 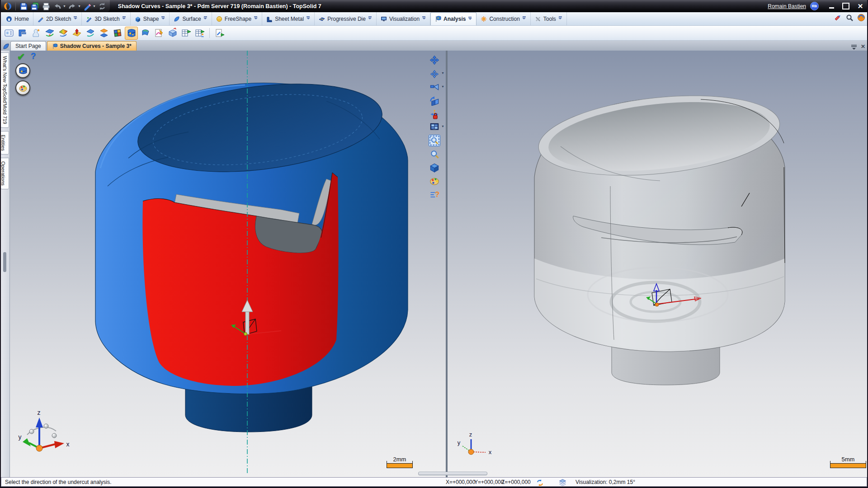 What do you see at coordinates (237, 19) in the screenshot?
I see `tab-freeshape: FreeShape` at bounding box center [237, 19].